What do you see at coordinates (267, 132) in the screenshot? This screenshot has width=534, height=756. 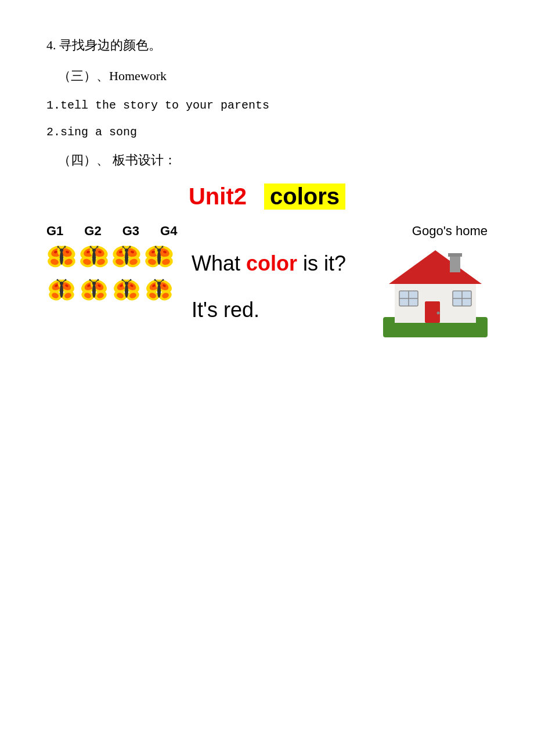 I see `homework-item-2: 2.sing a song` at bounding box center [267, 132].